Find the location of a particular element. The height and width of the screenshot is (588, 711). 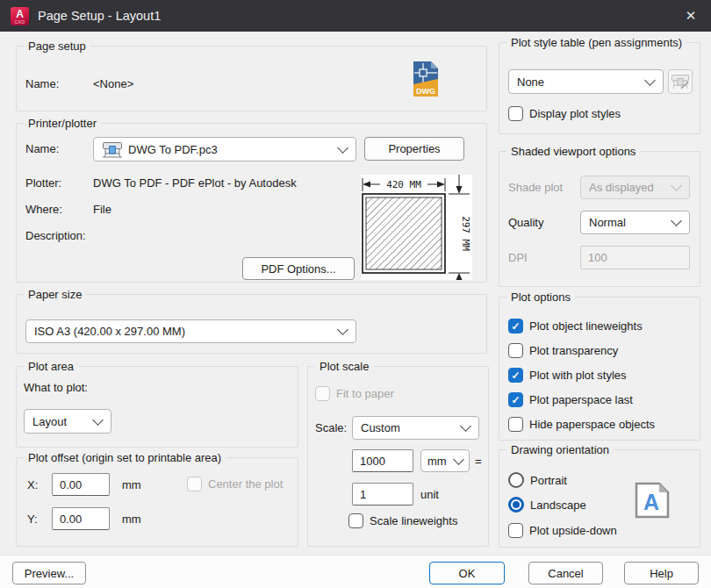

plot-offset-legend: Plot offset (origin set to printable are… is located at coordinates (125, 458).